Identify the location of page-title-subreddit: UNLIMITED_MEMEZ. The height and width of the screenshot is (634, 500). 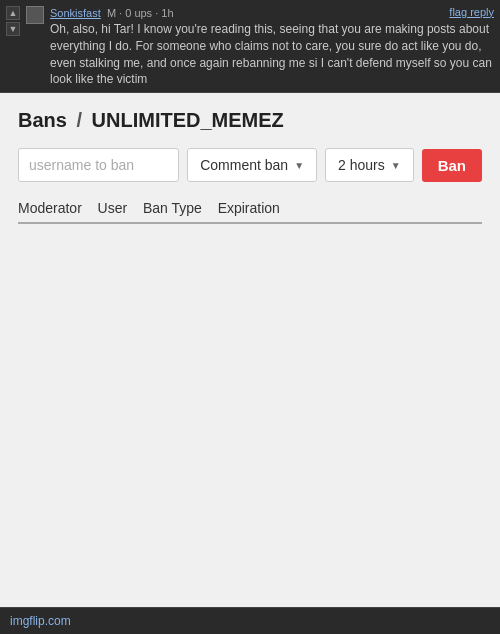
(188, 120).